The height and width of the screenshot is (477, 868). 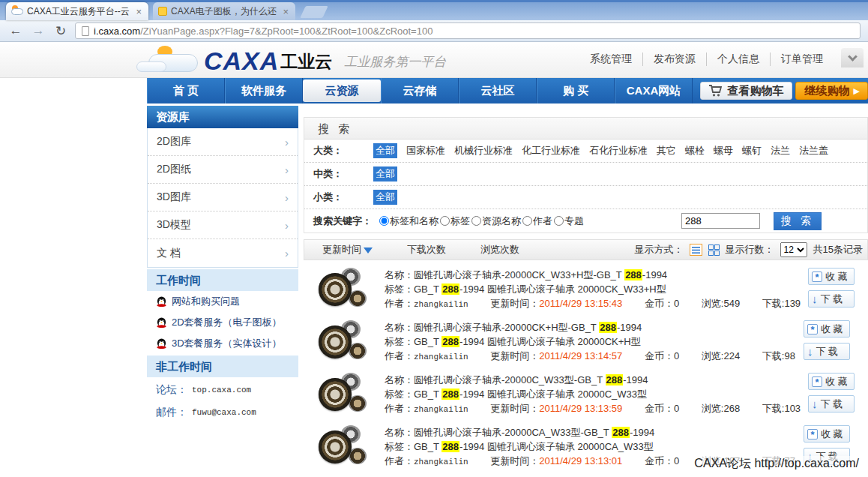 What do you see at coordinates (385, 151) in the screenshot?
I see `category-option-all: 全部` at bounding box center [385, 151].